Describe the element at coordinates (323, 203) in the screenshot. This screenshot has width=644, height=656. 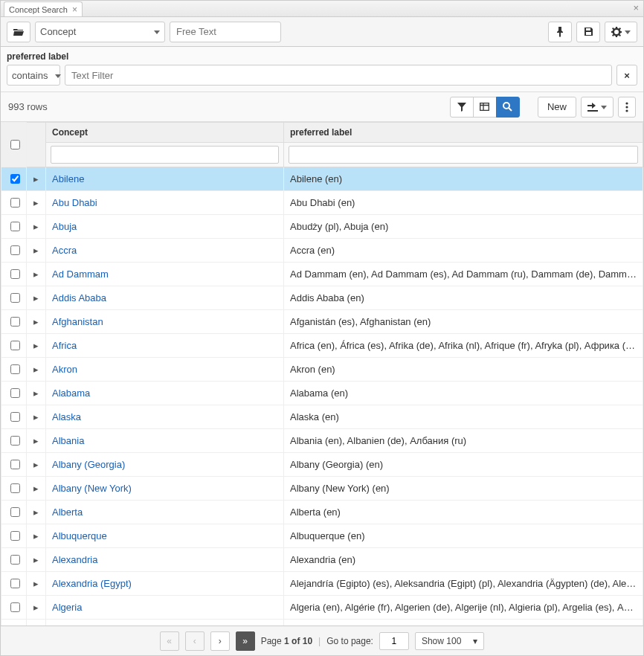
I see `table-row: ▸Abu DhabiAbu Dhabi (en)` at that location.